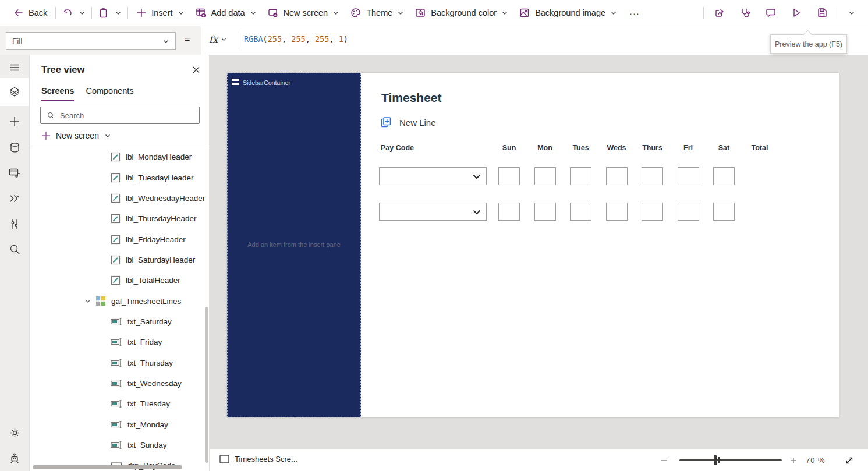 The image size is (868, 471). What do you see at coordinates (119, 362) in the screenshot?
I see `tree-item-txt_Thursday: txt_Thursday` at bounding box center [119, 362].